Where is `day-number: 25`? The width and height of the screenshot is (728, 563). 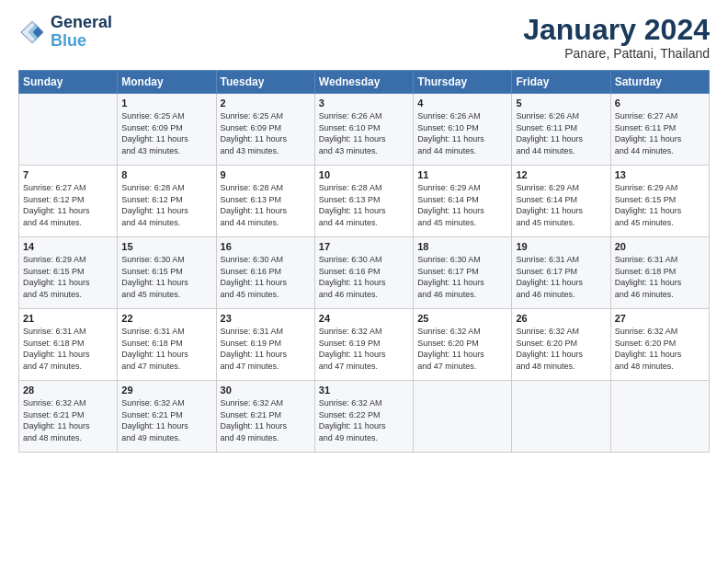 day-number: 25 is located at coordinates (462, 318).